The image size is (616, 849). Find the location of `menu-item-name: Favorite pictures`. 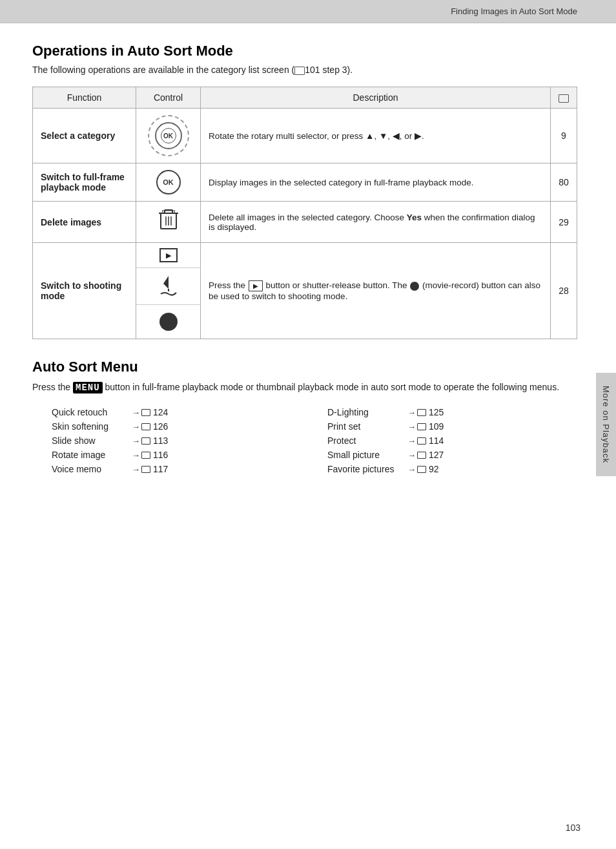

menu-item-name: Favorite pictures is located at coordinates (366, 469).